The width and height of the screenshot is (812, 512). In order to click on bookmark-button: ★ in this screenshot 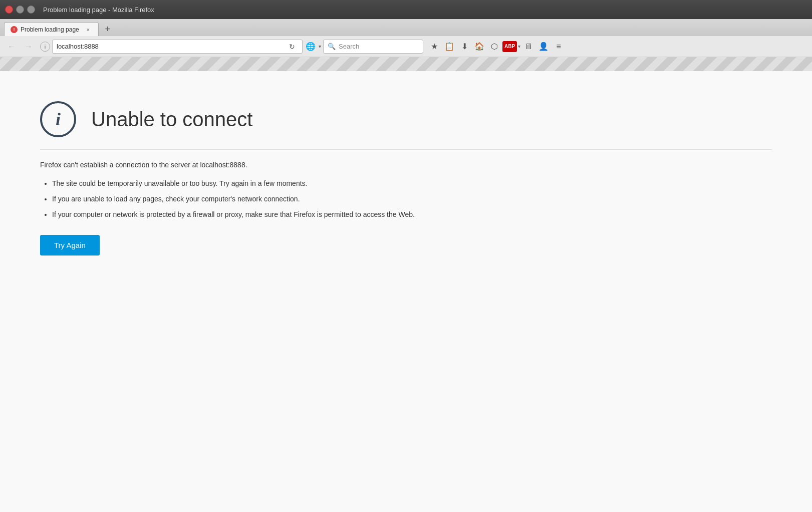, I will do `click(434, 47)`.